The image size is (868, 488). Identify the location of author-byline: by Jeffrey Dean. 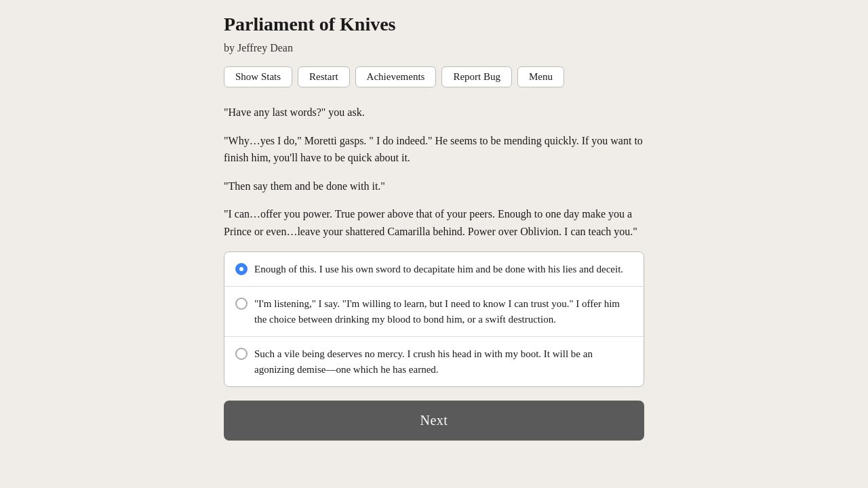
(434, 48).